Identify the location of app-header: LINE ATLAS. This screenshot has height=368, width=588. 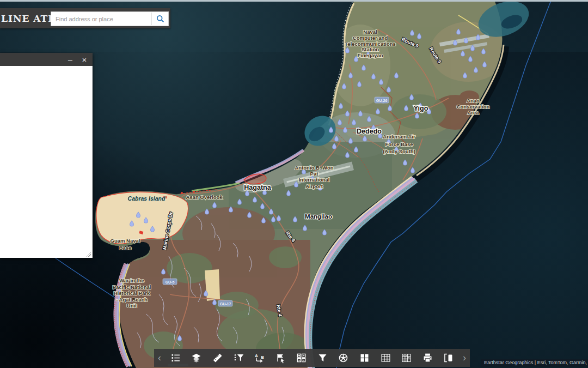
(85, 19).